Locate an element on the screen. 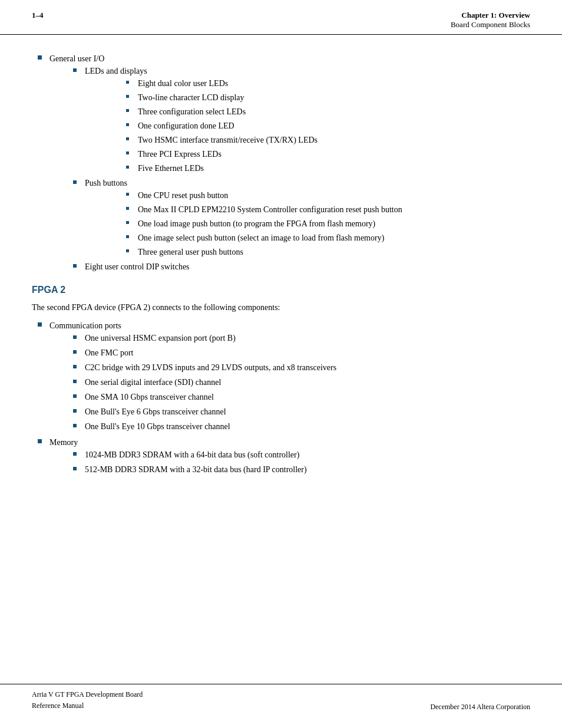  list-item: Three configuration select LEDs is located at coordinates (325, 112).